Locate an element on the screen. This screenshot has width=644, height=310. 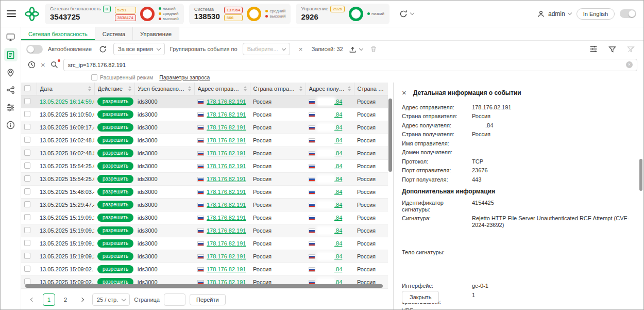
stat-card-system: Система 138530 137964 566 средний высоки… is located at coordinates (240, 14).